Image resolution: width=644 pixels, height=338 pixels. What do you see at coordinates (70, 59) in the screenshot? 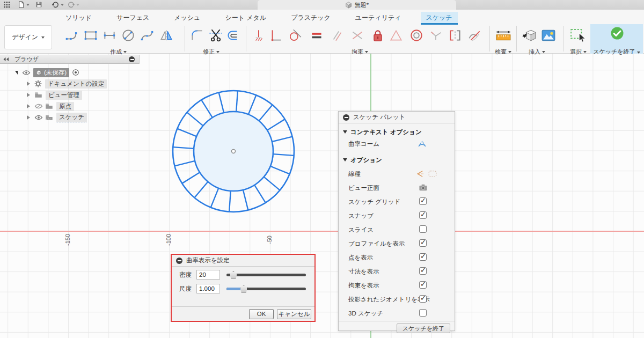
I see `browser-panel-header: ブラウザ` at bounding box center [70, 59].